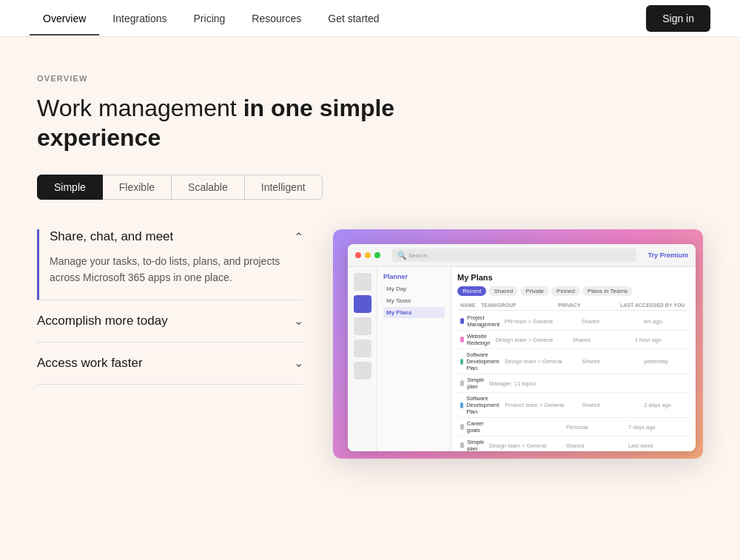 Image resolution: width=740 pixels, height=560 pixels. What do you see at coordinates (414, 277) in the screenshot?
I see `app-nav-title: Planner` at bounding box center [414, 277].